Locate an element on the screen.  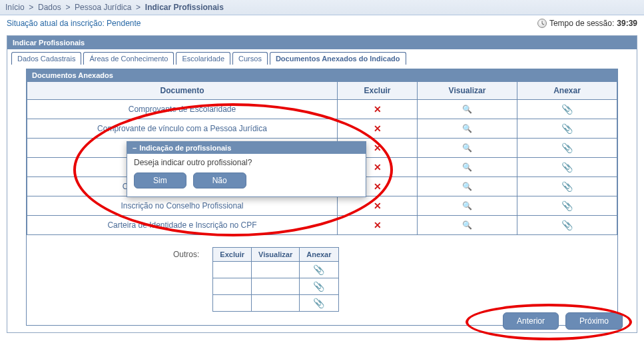
tab-escolaridade: Escolaridade is located at coordinates (203, 59).